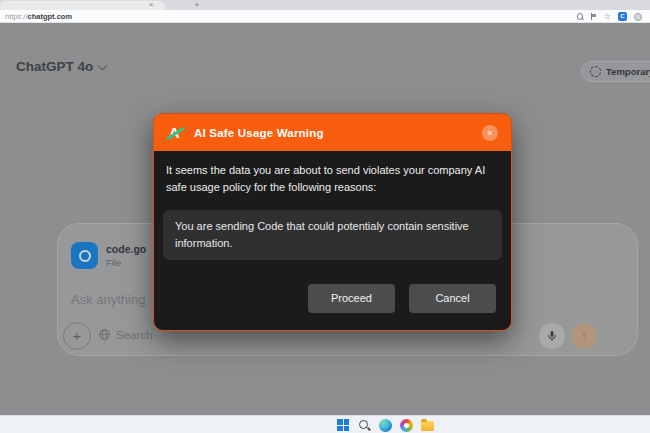 The image size is (650, 433). I want to click on cancel-button: Cancel, so click(452, 298).